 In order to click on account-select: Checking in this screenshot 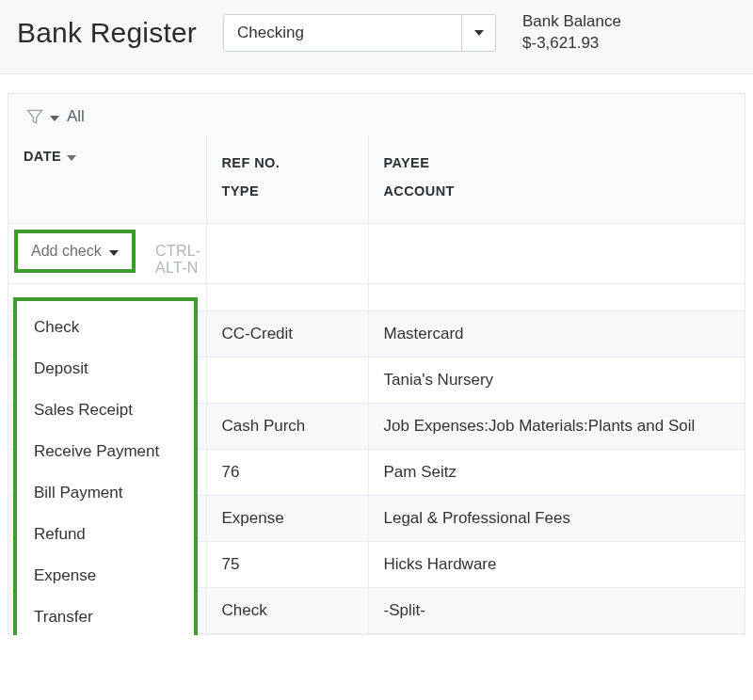, I will do `click(360, 33)`.